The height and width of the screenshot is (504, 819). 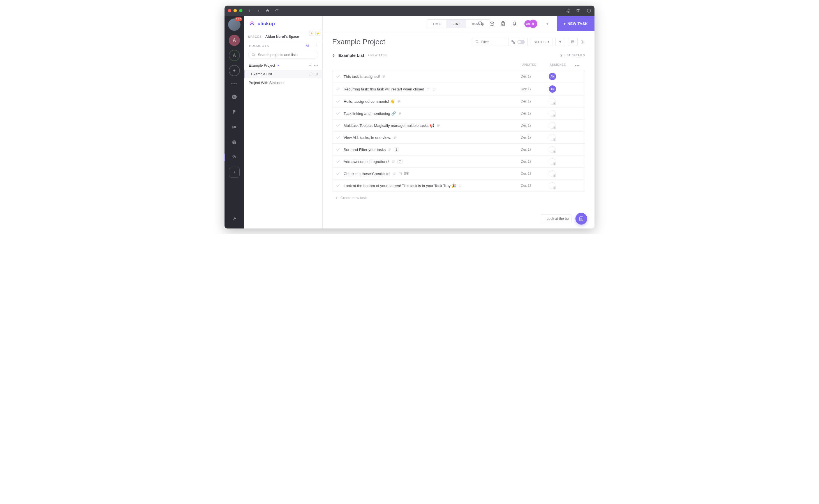 I want to click on new-task-inline: + NEW TASK, so click(x=377, y=55).